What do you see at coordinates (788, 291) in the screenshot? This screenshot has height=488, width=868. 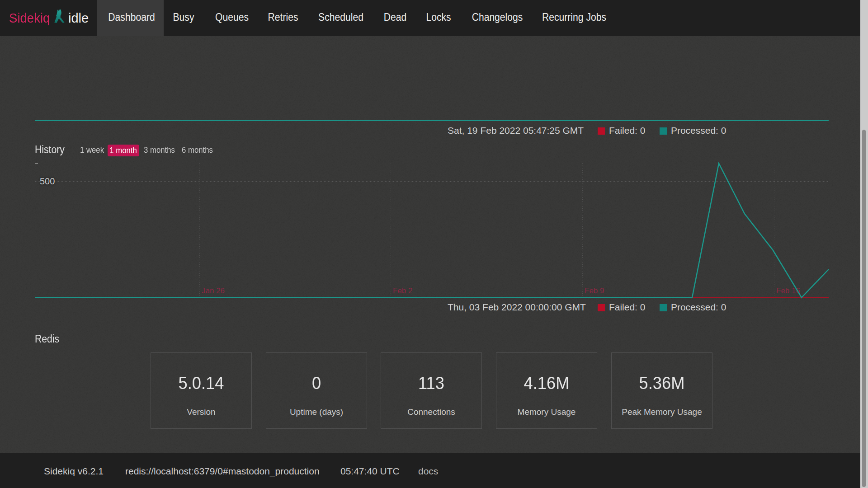 I see `svg-text: Feb 16` at bounding box center [788, 291].